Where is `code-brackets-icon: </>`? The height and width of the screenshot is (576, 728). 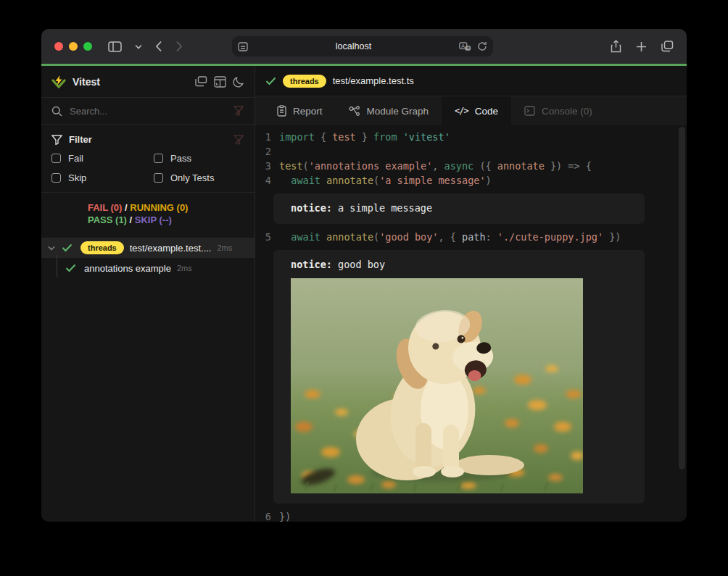
code-brackets-icon: </> is located at coordinates (461, 111).